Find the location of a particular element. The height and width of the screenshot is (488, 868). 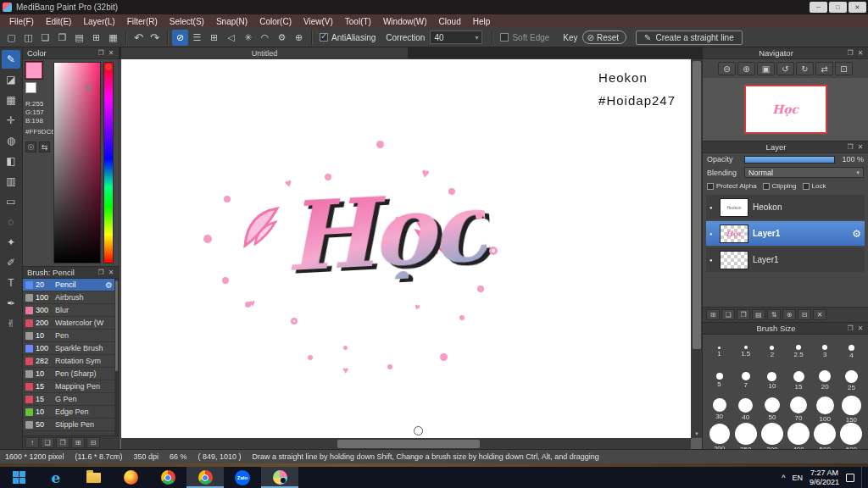

brush-size-25: 25 is located at coordinates (851, 380).